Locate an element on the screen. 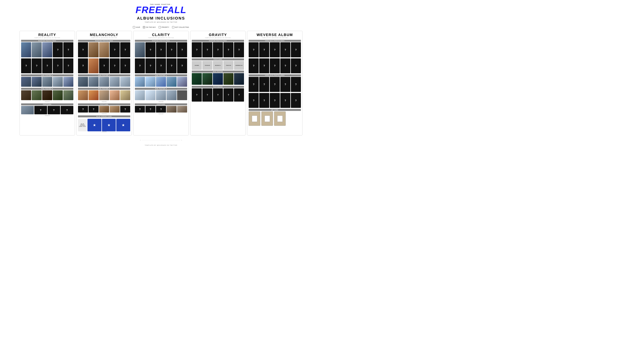 This screenshot has height=344, width=644. postcard-taehyun: TAEHYUN is located at coordinates (228, 65).